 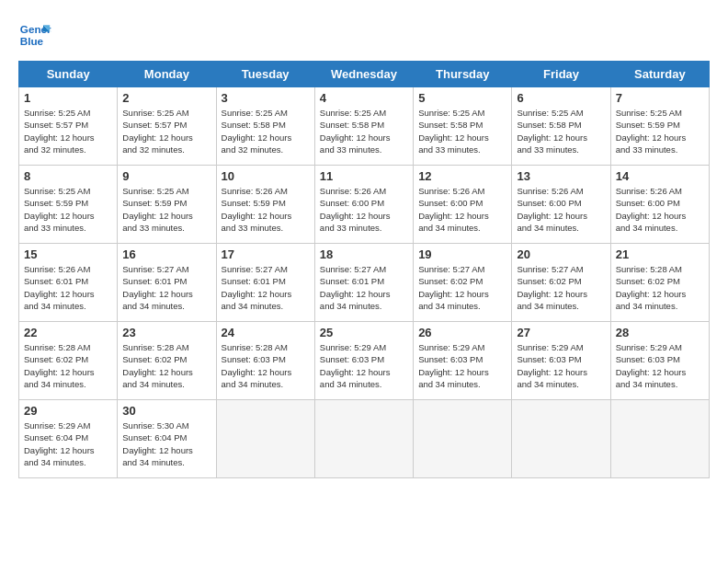 What do you see at coordinates (561, 282) in the screenshot?
I see `sunset-text: Sunset: 6:02 PM` at bounding box center [561, 282].